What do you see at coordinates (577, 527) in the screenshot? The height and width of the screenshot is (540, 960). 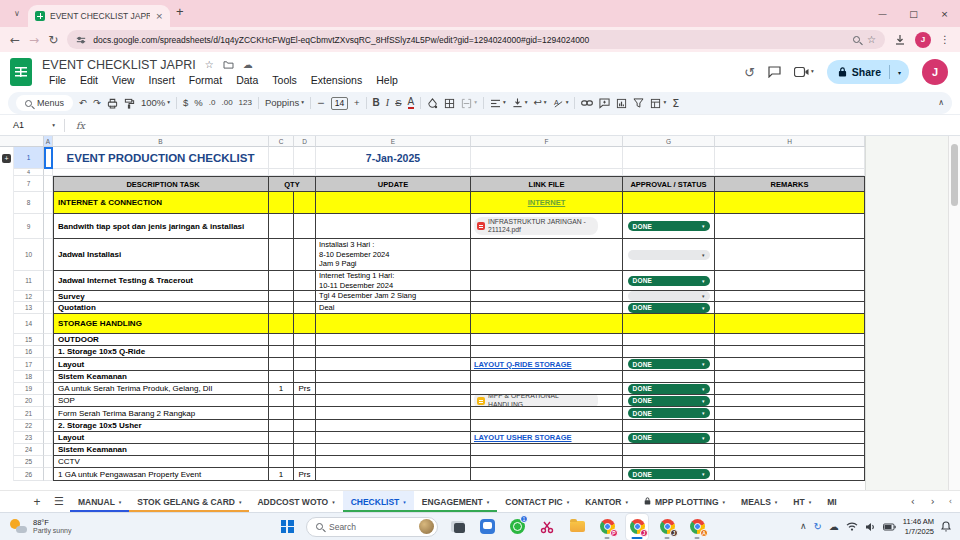 I see `file-explorer-icon` at bounding box center [577, 527].